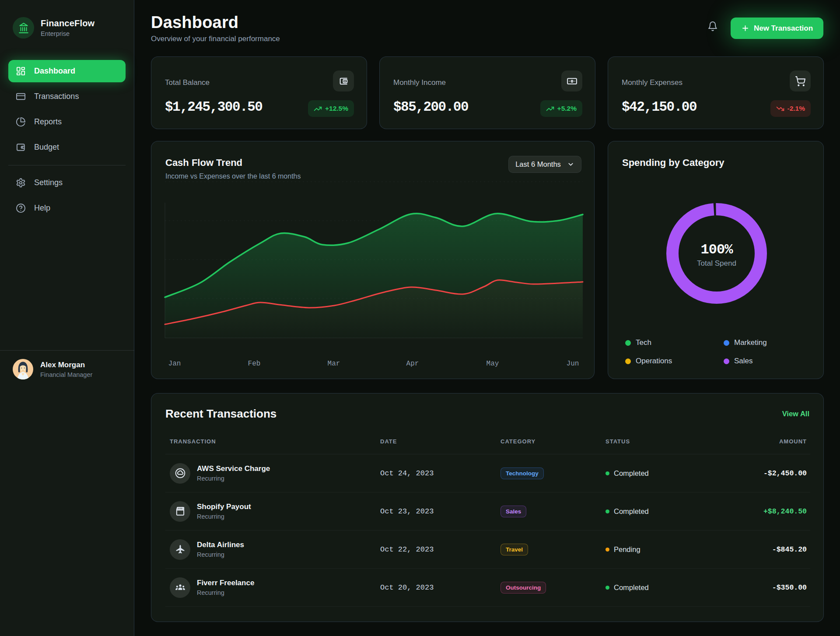 This screenshot has height=636, width=840. Describe the element at coordinates (334, 364) in the screenshot. I see `svg-text: Mar` at that location.